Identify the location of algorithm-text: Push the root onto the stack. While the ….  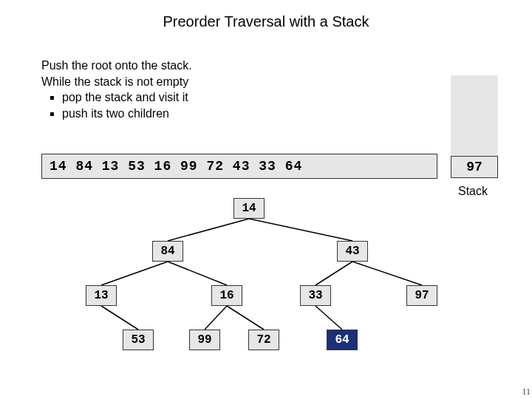
(117, 89).